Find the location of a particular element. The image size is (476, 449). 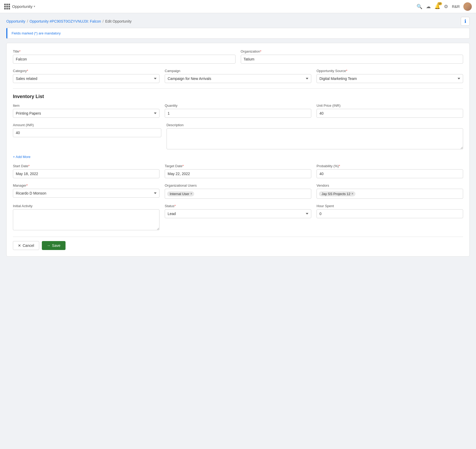

group-hour-spent: Hour Spent is located at coordinates (390, 211).